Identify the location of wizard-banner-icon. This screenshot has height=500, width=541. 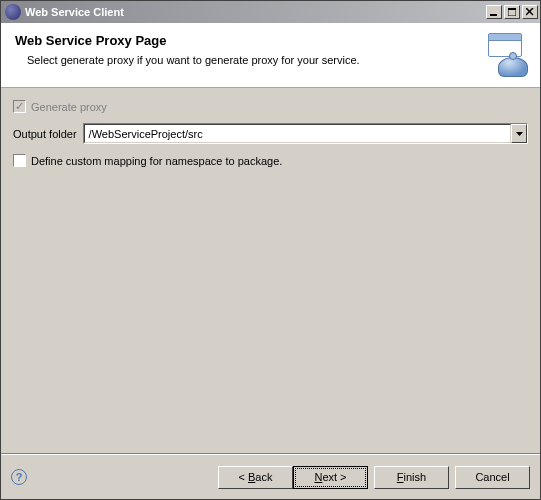
(504, 55).